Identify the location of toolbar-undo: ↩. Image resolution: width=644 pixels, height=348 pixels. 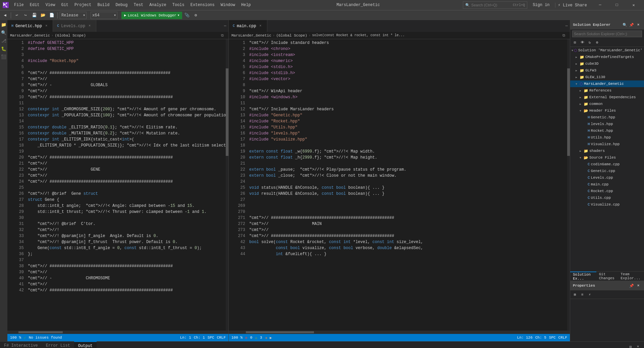
(17, 15).